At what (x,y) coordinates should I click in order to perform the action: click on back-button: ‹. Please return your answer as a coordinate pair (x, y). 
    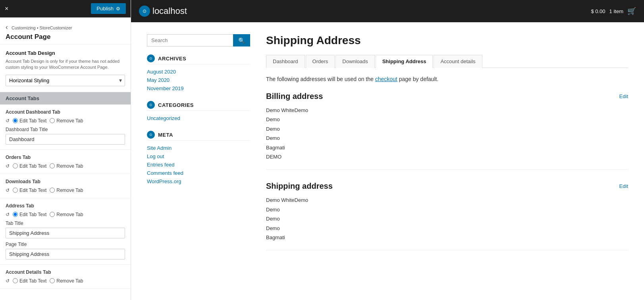
    Looking at the image, I should click on (7, 27).